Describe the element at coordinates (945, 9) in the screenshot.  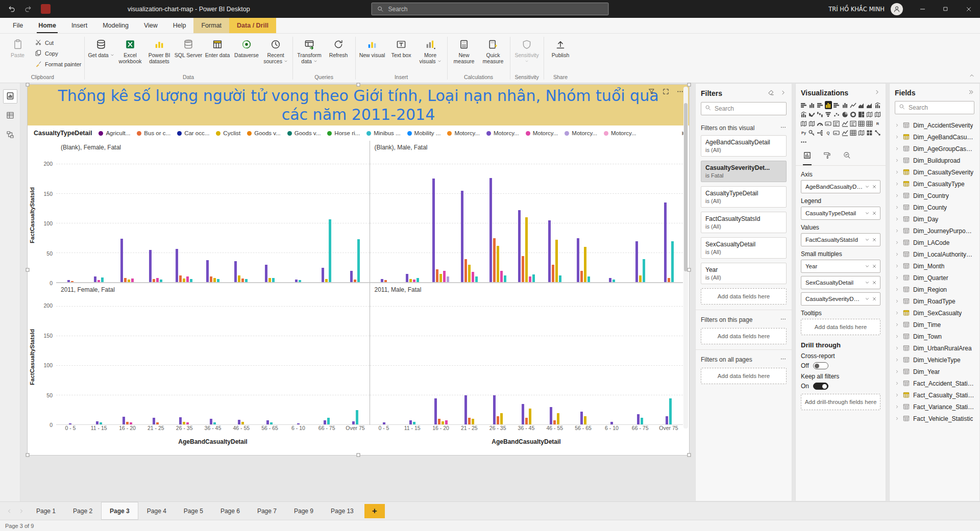
I see `maximize-button` at that location.